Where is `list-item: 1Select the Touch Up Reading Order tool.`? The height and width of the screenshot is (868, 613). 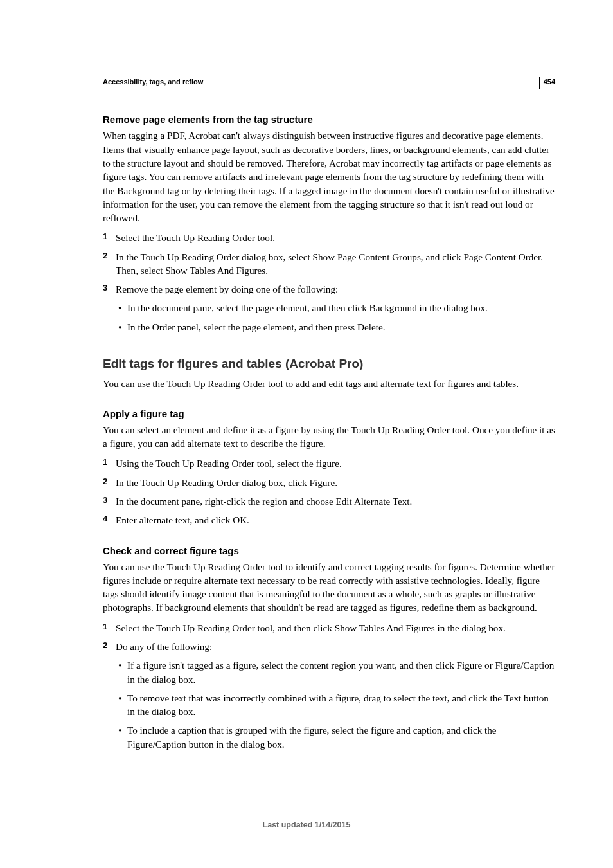 list-item: 1Select the Touch Up Reading Order tool. is located at coordinates (329, 238).